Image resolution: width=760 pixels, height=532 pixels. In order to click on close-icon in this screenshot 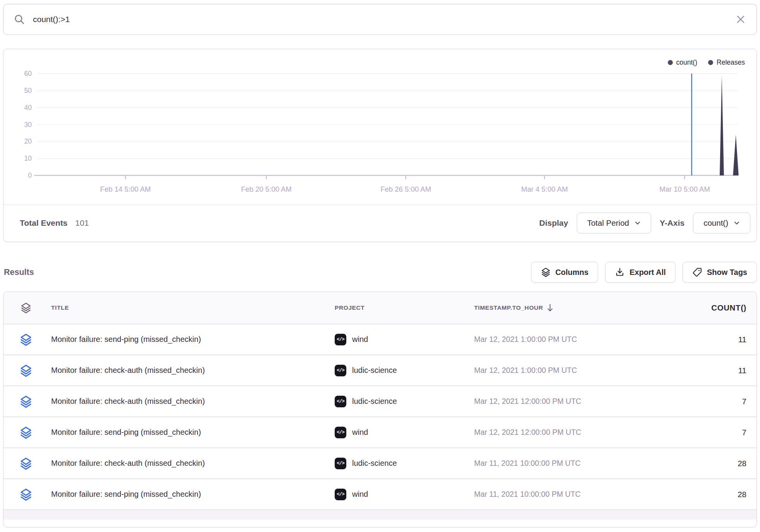, I will do `click(741, 19)`.